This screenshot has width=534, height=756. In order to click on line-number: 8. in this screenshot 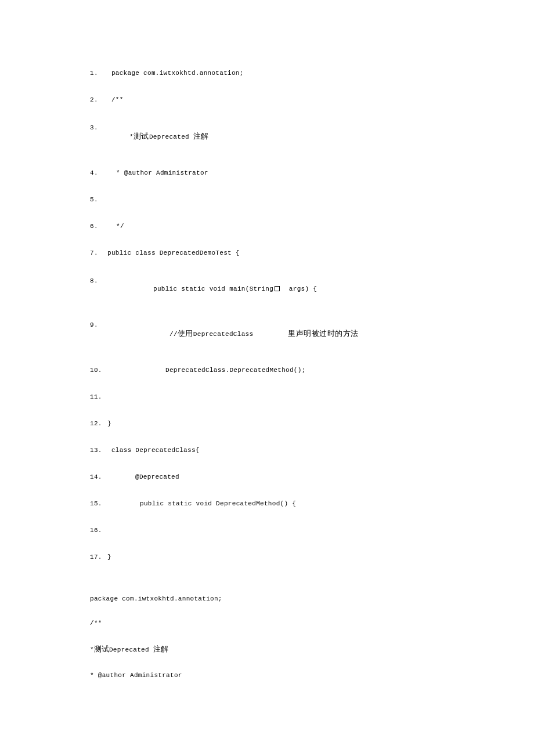, I will do `click(99, 281)`.